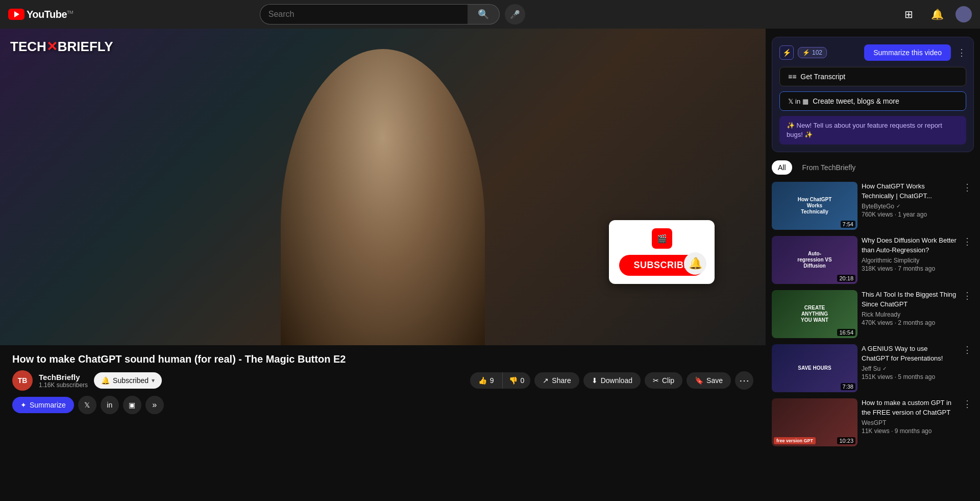 This screenshot has width=980, height=501. I want to click on subscribed-button: 🔔 Subscribed ▾, so click(128, 380).